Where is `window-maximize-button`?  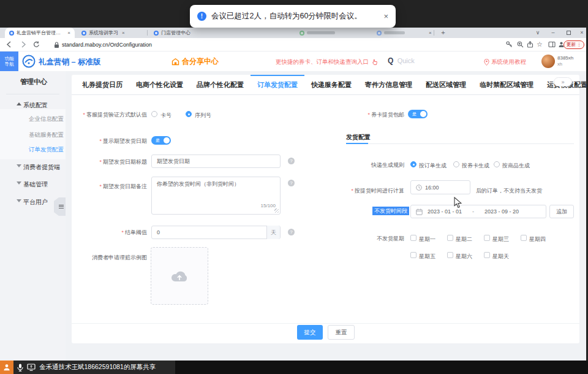
window-maximize-button is located at coordinates (568, 33).